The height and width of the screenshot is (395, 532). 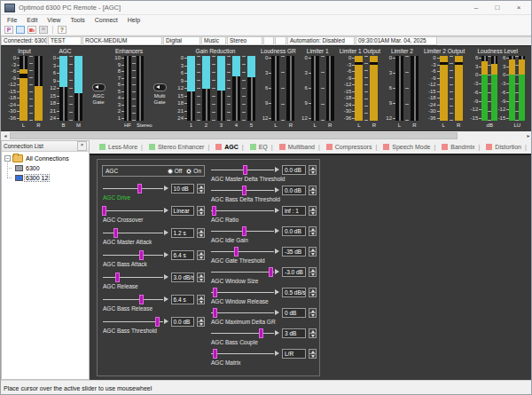 What do you see at coordinates (245, 353) in the screenshot?
I see `slider-agc-matrix` at bounding box center [245, 353].